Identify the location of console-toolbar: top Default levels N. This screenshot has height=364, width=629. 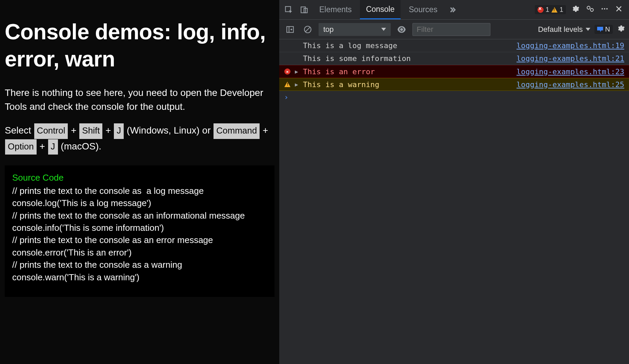
(454, 29).